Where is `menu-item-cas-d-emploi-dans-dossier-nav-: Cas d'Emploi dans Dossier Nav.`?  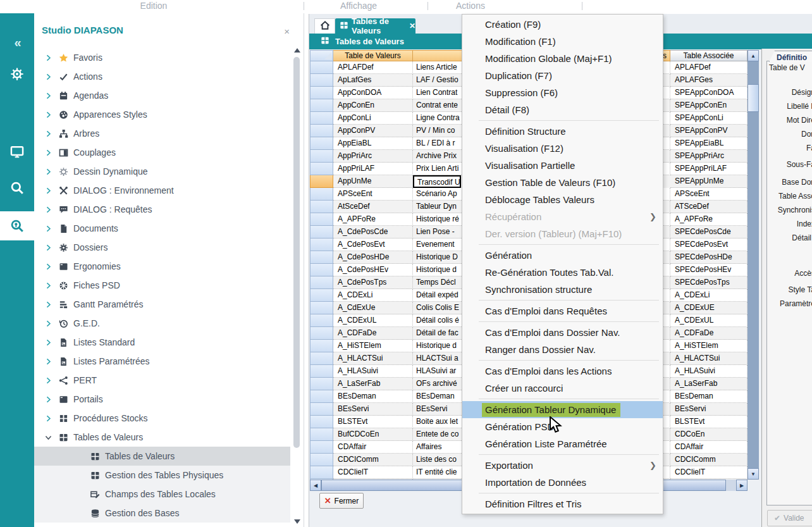
menu-item-cas-d-emploi-dans-dossier-nav-: Cas d'Emploi dans Dossier Nav. is located at coordinates (563, 333).